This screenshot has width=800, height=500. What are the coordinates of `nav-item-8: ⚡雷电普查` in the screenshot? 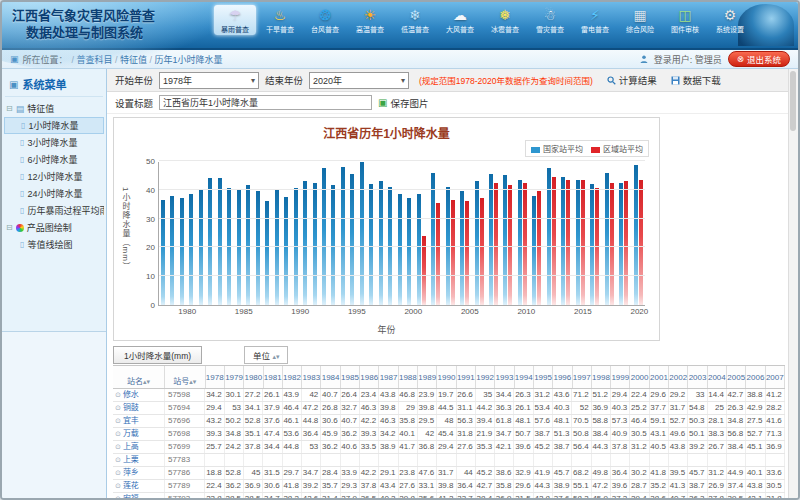 It's located at (595, 20).